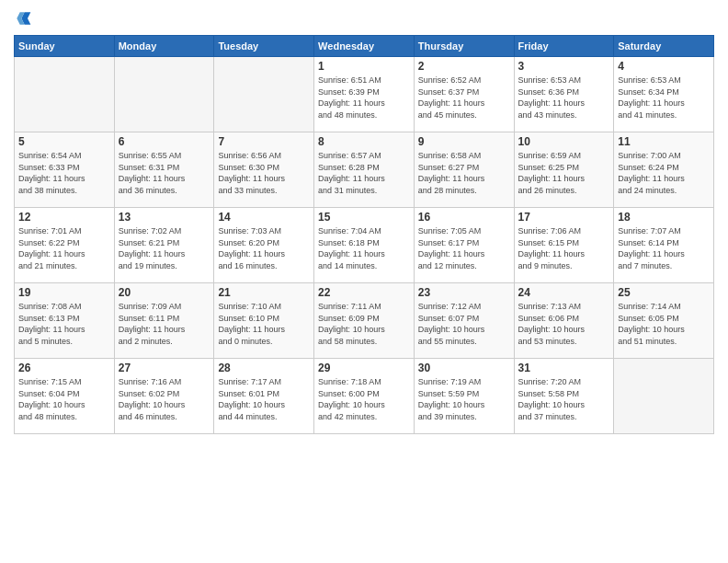 The image size is (728, 563). Describe the element at coordinates (364, 396) in the screenshot. I see `calendar-week-row: 26Sunrise: 7:15 AM Sunset: 6:04 PM Dayli…` at that location.